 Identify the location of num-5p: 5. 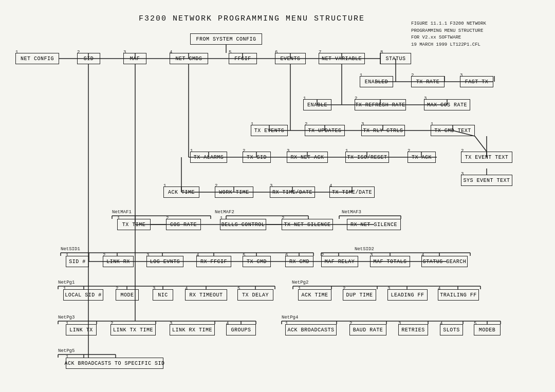
(475, 324).